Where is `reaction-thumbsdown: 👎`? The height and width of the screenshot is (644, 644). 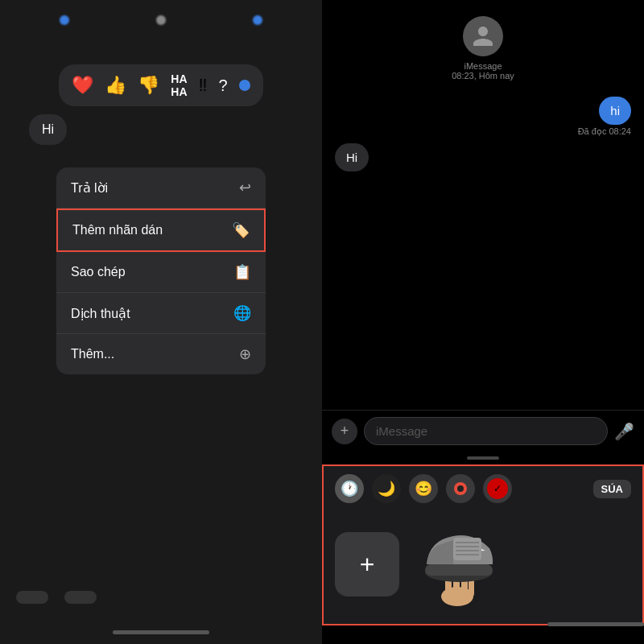 reaction-thumbsdown: 👎 is located at coordinates (148, 85).